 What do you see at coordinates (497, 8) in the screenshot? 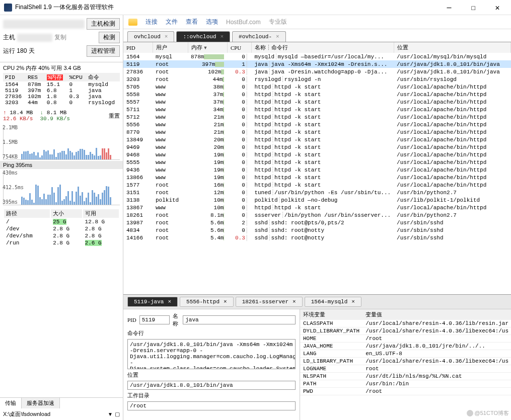
I see `close-button: ✕` at bounding box center [497, 8].